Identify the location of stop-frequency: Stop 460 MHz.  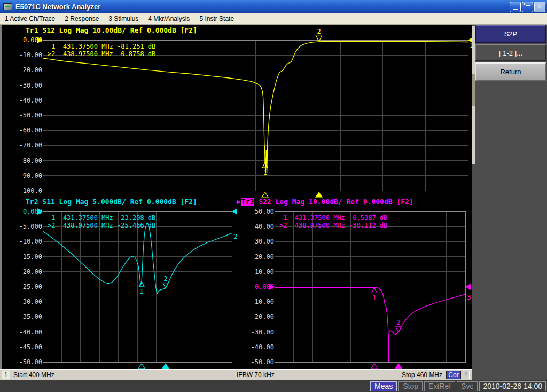
(422, 375).